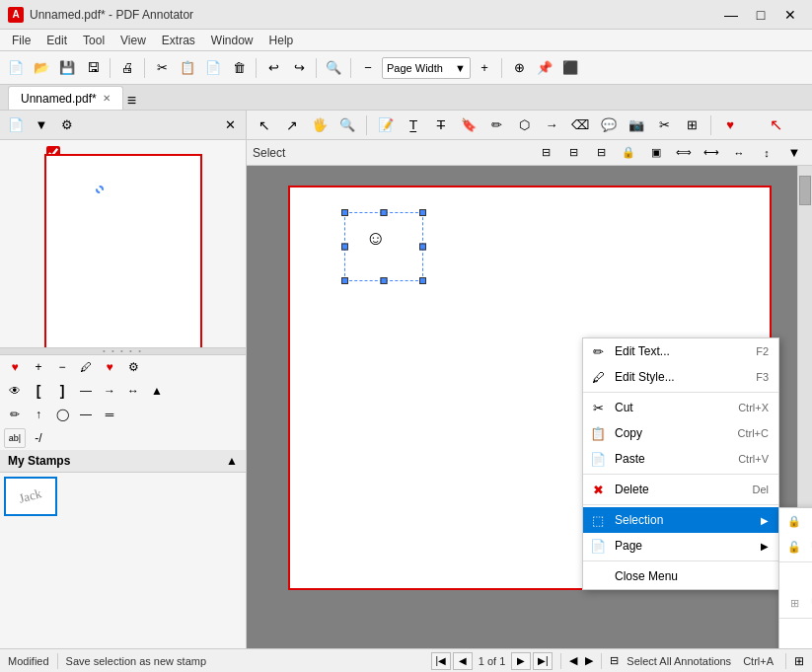  I want to click on menu-tool: Tool, so click(94, 40).